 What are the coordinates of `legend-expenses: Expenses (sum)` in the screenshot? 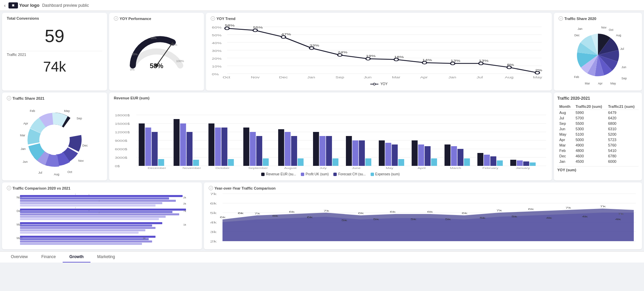 It's located at (385, 174).